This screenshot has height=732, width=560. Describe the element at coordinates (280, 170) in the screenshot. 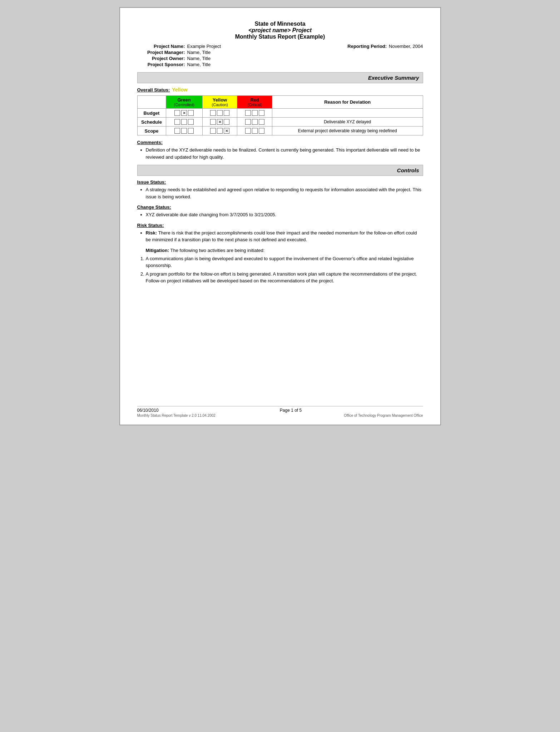

I see `controls-bar: Controls` at that location.